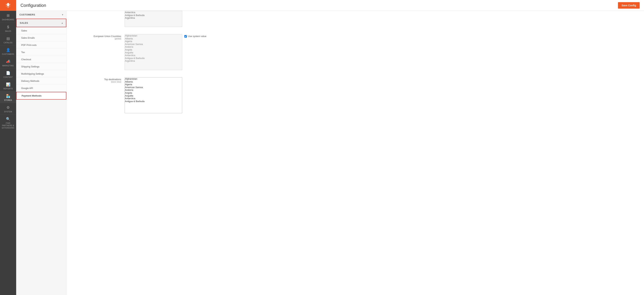 The width and height of the screenshot is (644, 295). I want to click on config-sub-delivery-methods: Delivery Methods, so click(41, 81).